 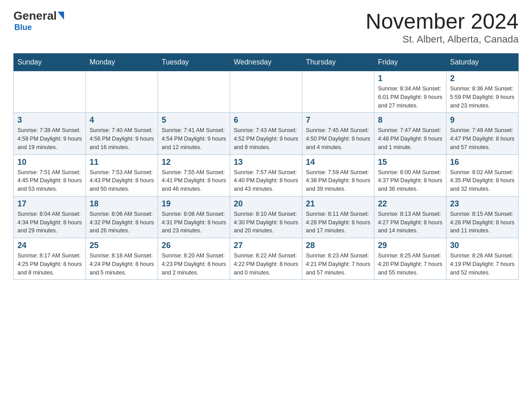 What do you see at coordinates (194, 120) in the screenshot?
I see `day-number: 5` at bounding box center [194, 120].